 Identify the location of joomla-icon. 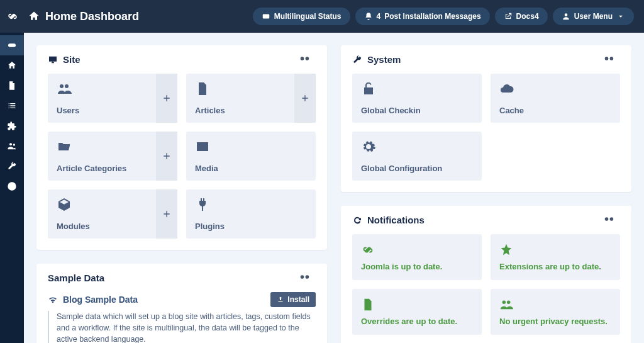
(368, 250).